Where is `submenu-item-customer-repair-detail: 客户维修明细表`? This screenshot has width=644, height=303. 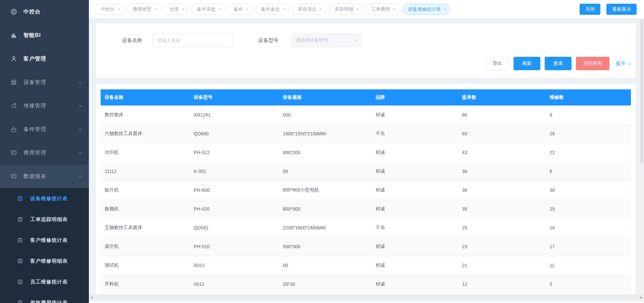
submenu-item-customer-repair-detail: 客户维修明细表 is located at coordinates (44, 261).